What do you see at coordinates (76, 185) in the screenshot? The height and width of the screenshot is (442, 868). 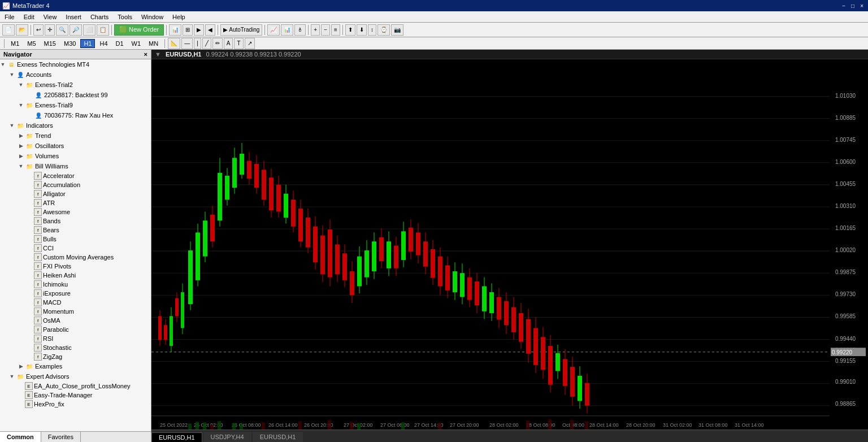 I see `bw-accumulation: f Accumulation` at bounding box center [76, 185].